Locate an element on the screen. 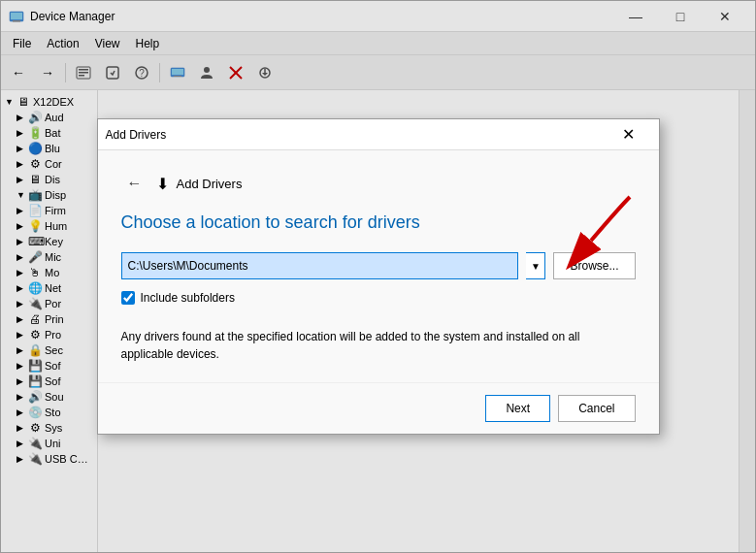 The image size is (756, 553). checkbox-row: Include subfolders is located at coordinates (378, 298).